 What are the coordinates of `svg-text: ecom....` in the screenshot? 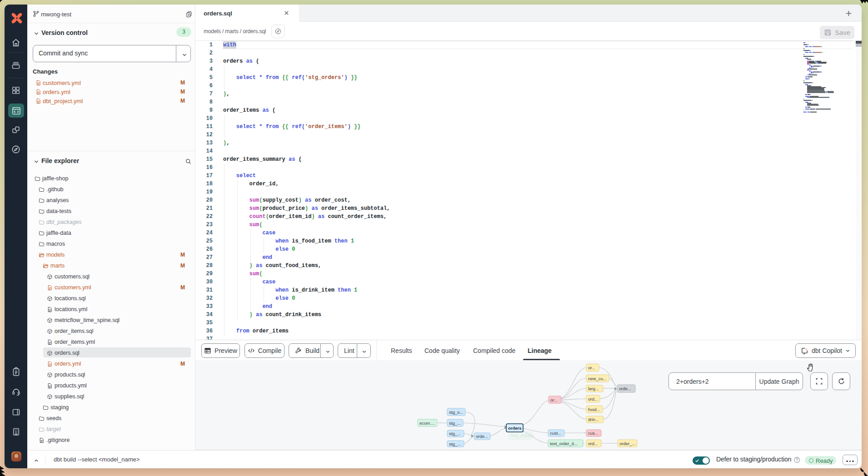 It's located at (427, 423).